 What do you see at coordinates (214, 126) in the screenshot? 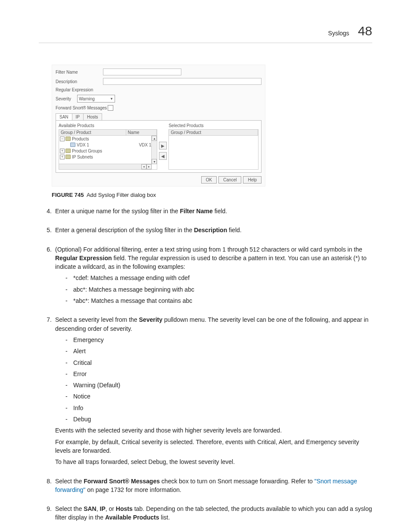
I see `selected-products-title: Selected Products` at bounding box center [214, 126].